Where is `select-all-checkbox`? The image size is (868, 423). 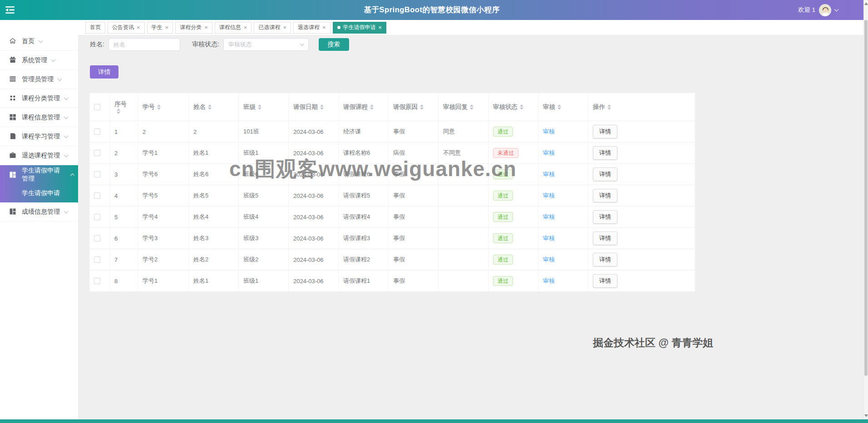
select-all-checkbox is located at coordinates (97, 107).